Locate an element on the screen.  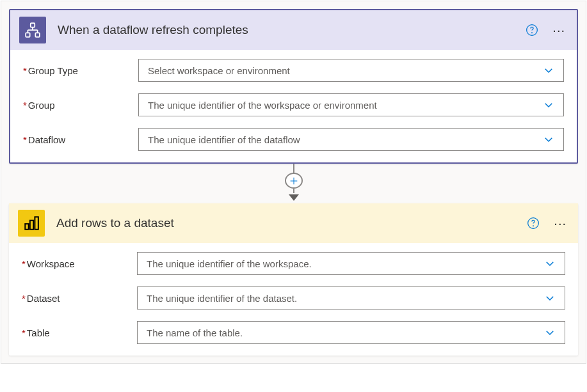
label-text: Table is located at coordinates (38, 333).